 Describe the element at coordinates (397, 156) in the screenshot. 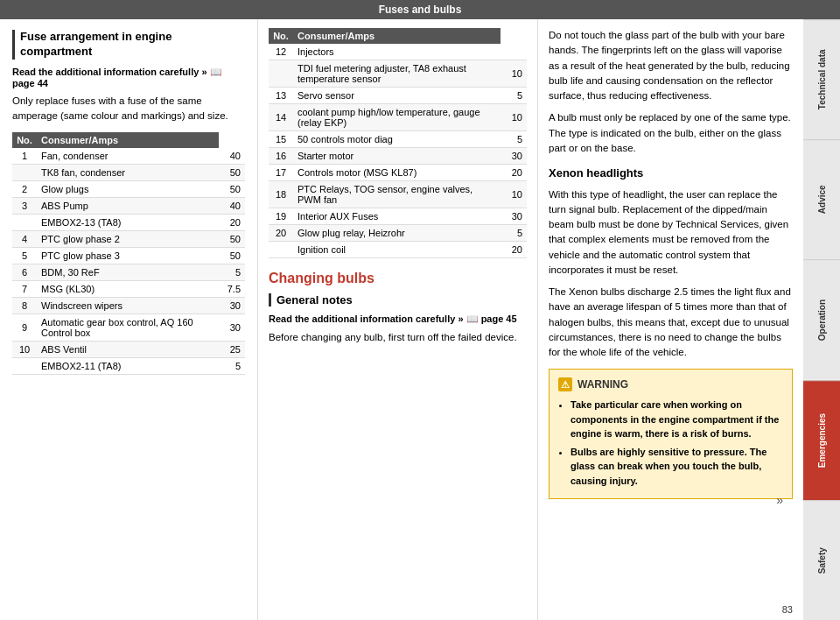

I see `cell-consumer: Starter motor` at that location.